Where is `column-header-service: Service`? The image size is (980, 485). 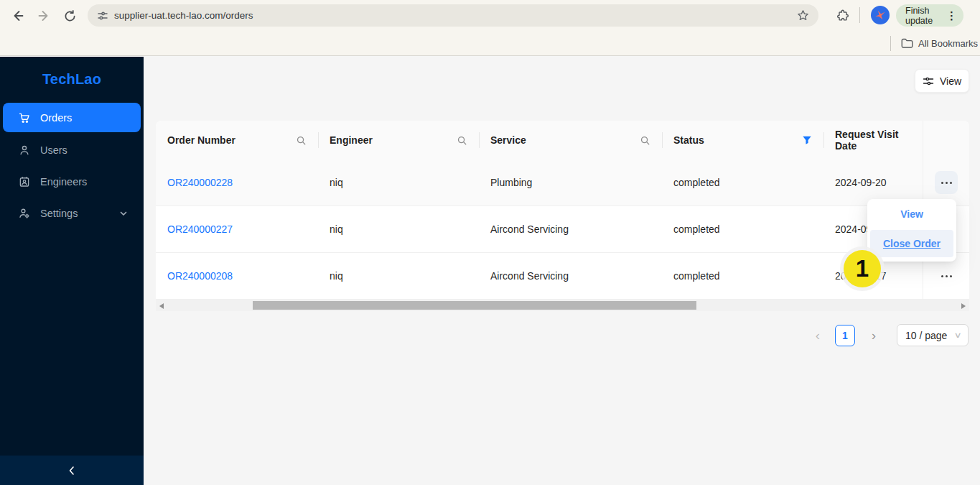 column-header-service: Service is located at coordinates (570, 140).